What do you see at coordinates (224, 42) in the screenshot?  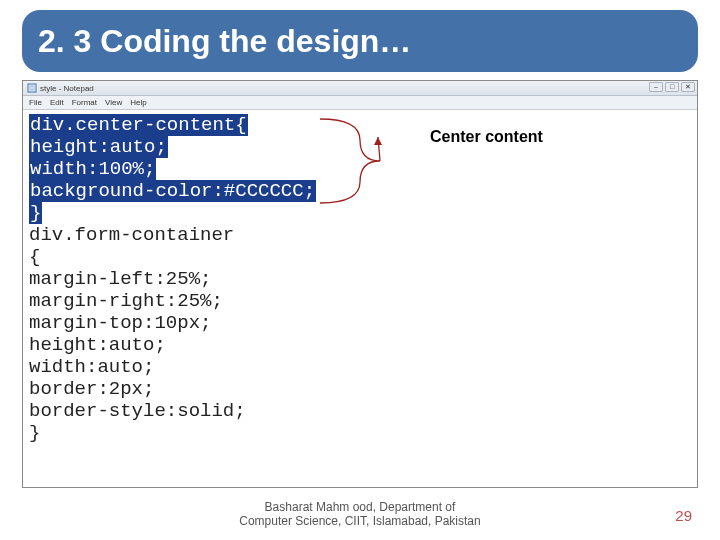 I see `slide-title: 2. 3 Coding the design…` at bounding box center [224, 42].